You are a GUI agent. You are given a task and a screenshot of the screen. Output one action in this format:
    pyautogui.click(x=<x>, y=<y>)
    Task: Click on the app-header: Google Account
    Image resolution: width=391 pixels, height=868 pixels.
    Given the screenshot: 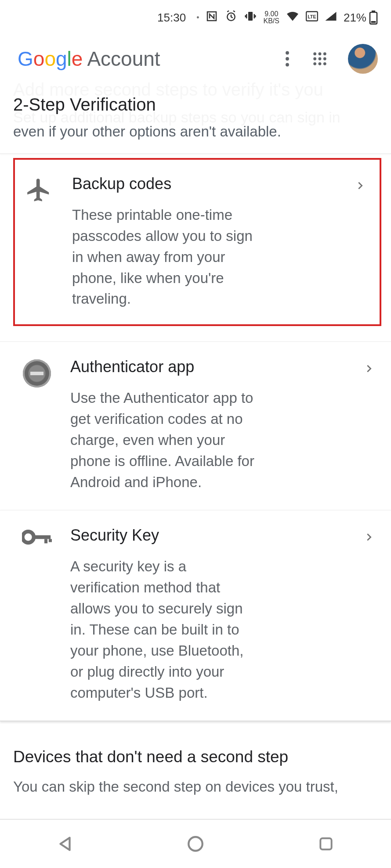 What is the action you would take?
    pyautogui.click(x=196, y=60)
    